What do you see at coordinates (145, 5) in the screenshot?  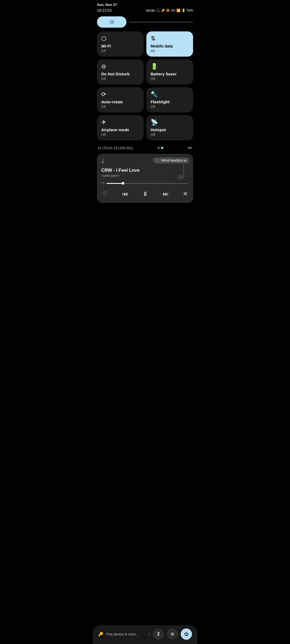 I see `date-display: Sun, Nov 27` at bounding box center [145, 5].